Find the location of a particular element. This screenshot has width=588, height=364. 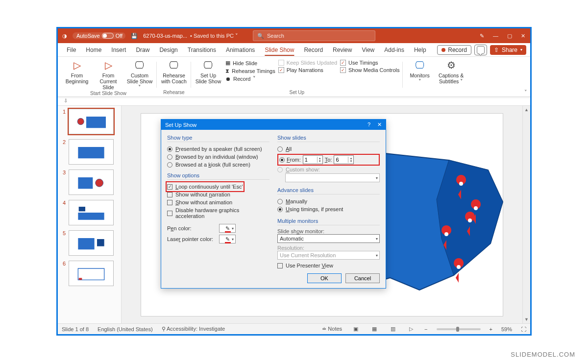

ribbon-collapse-icon: ˅ is located at coordinates (526, 92).